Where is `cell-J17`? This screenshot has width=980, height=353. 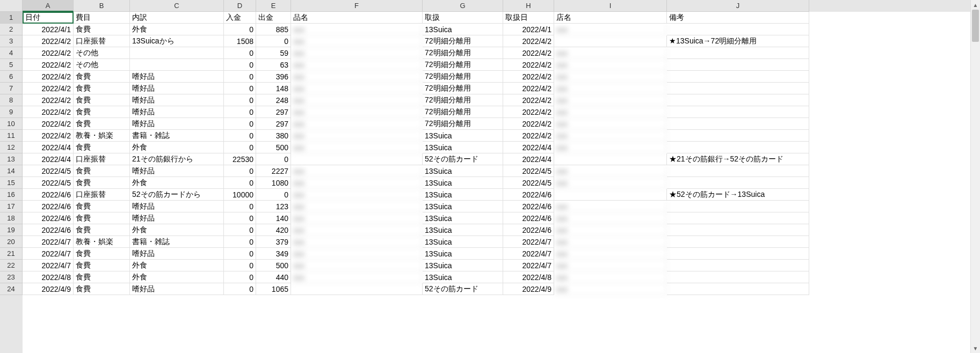 cell-J17 is located at coordinates (738, 207).